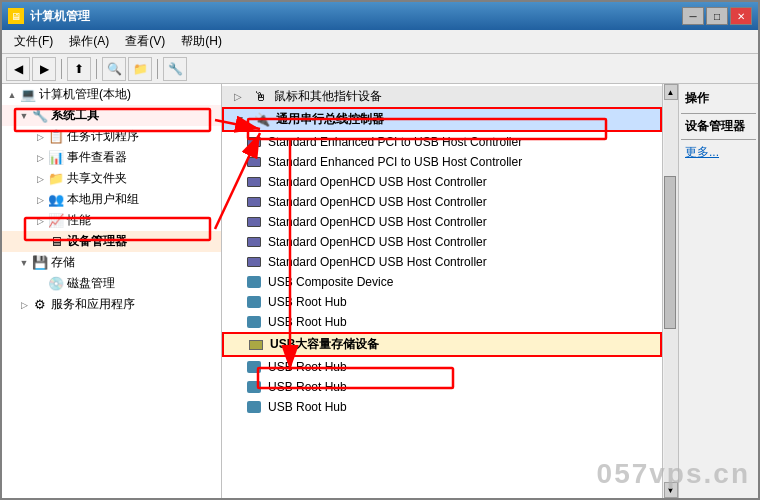  I want to click on storage-device-icon, so click(256, 345).